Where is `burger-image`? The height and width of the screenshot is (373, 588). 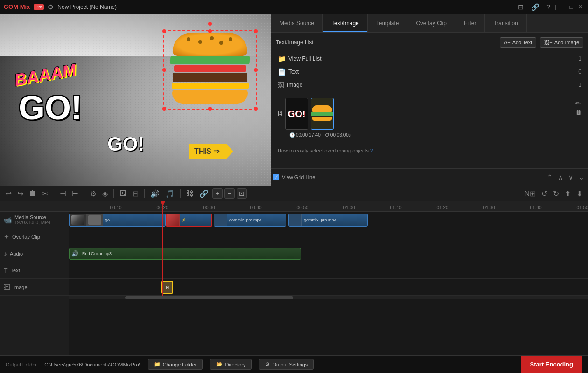
burger-image is located at coordinates (210, 63).